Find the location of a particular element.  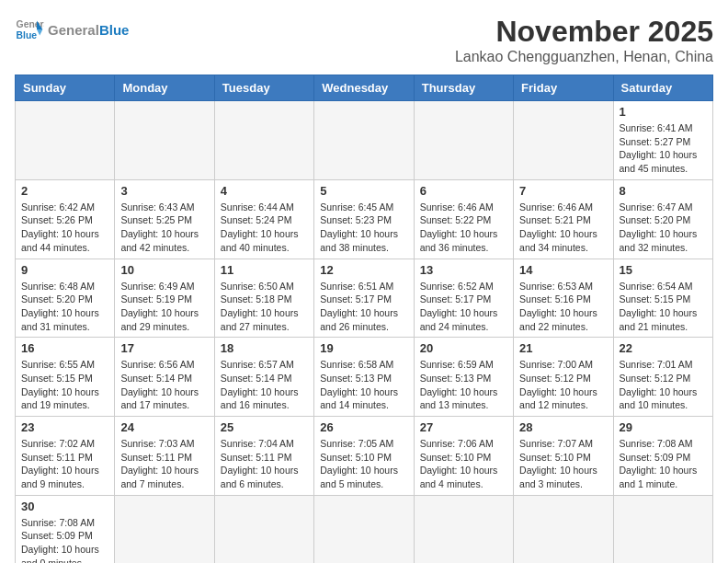

day-number: 16 is located at coordinates (64, 348).